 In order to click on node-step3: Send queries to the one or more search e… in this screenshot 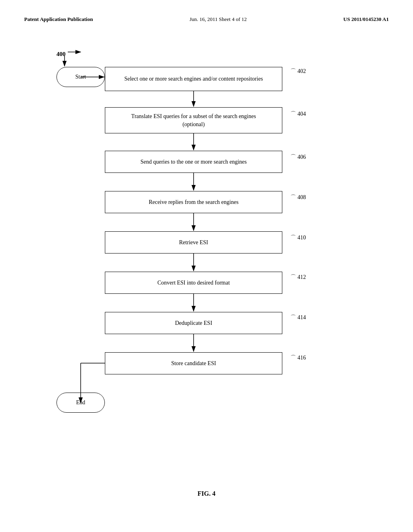, I will do `click(194, 162)`.